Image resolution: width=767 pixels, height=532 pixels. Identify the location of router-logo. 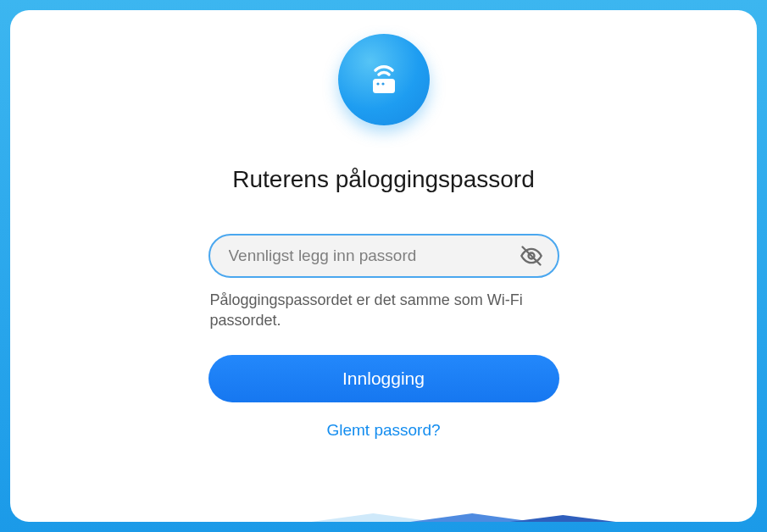
(384, 80).